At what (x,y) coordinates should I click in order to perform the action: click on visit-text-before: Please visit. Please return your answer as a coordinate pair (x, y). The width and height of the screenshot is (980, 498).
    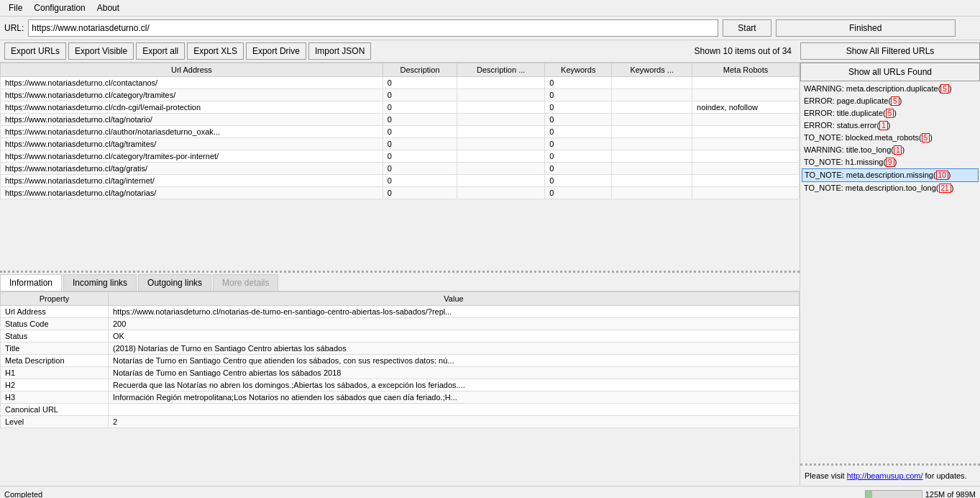
    Looking at the image, I should click on (825, 476).